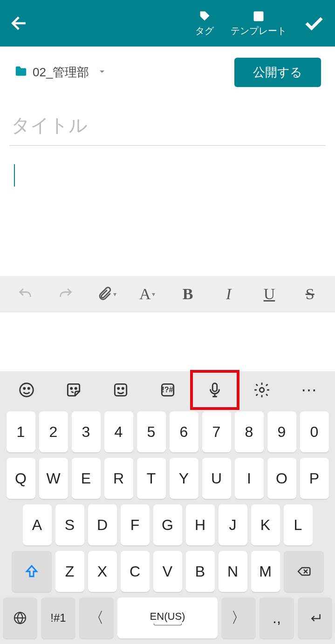 This screenshot has height=644, width=335. I want to click on key-3: 3, so click(86, 432).